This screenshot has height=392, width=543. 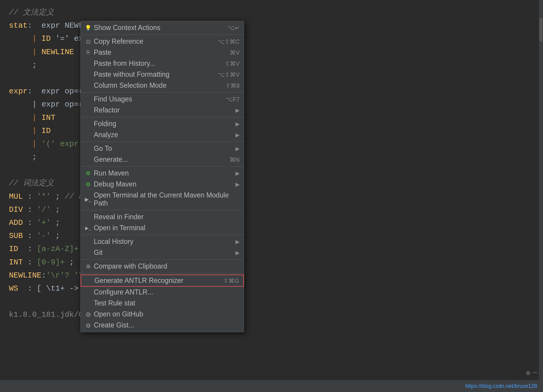 I want to click on terminal-small-icon: ▶_, so click(x=88, y=228).